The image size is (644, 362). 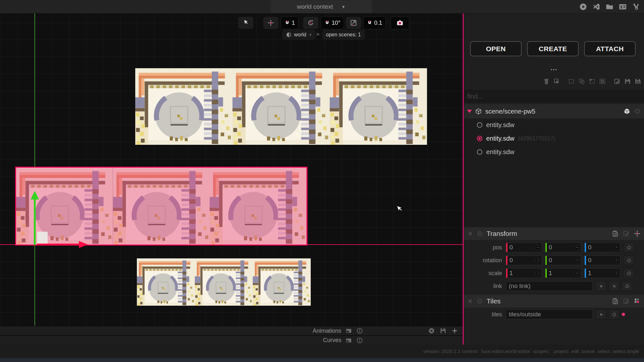 What do you see at coordinates (637, 234) in the screenshot?
I see `gizmo-icon` at bounding box center [637, 234].